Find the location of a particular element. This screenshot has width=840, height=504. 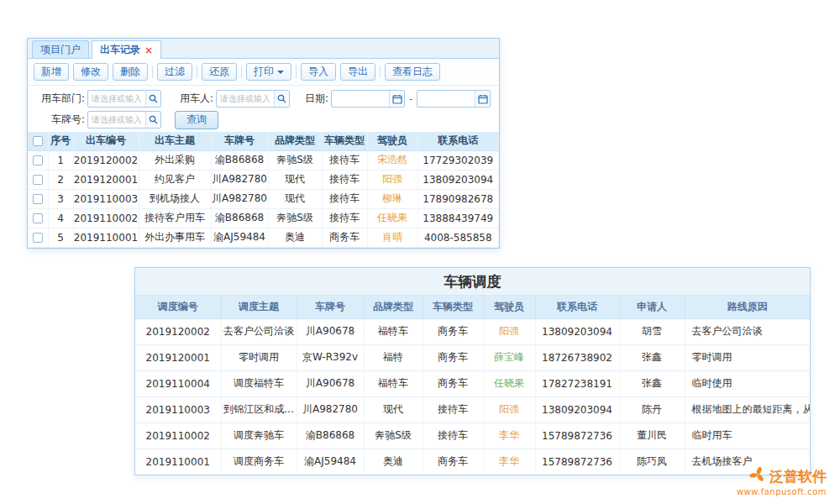

query-button: 查询 is located at coordinates (197, 120).